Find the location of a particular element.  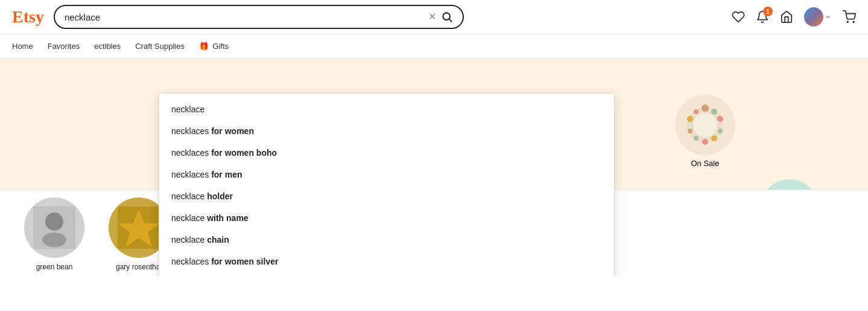

suggestion-necklaces-for-women-silver: necklaces for women silver is located at coordinates (387, 261).